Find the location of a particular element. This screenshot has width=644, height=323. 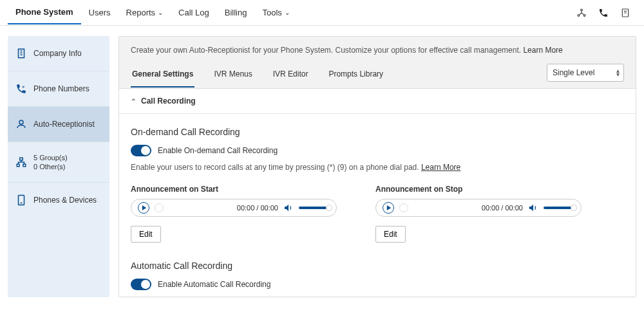

edit-button-stop: Edit is located at coordinates (390, 234).